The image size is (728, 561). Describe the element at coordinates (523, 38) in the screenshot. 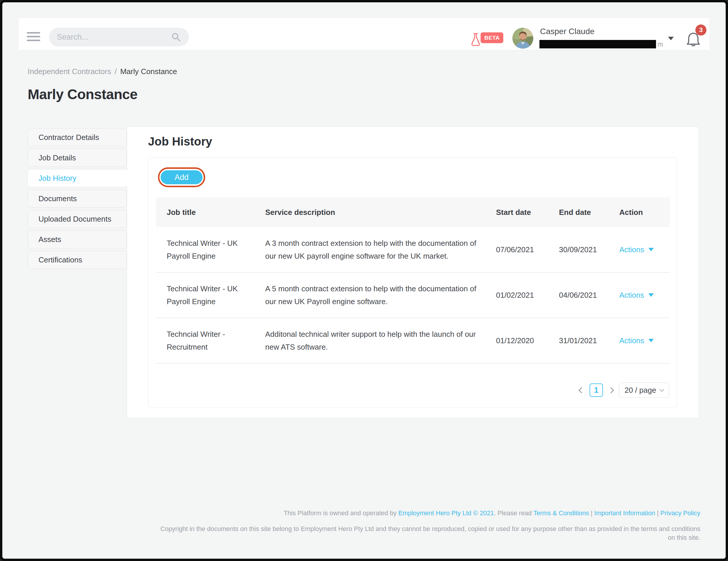

I see `avatar` at that location.